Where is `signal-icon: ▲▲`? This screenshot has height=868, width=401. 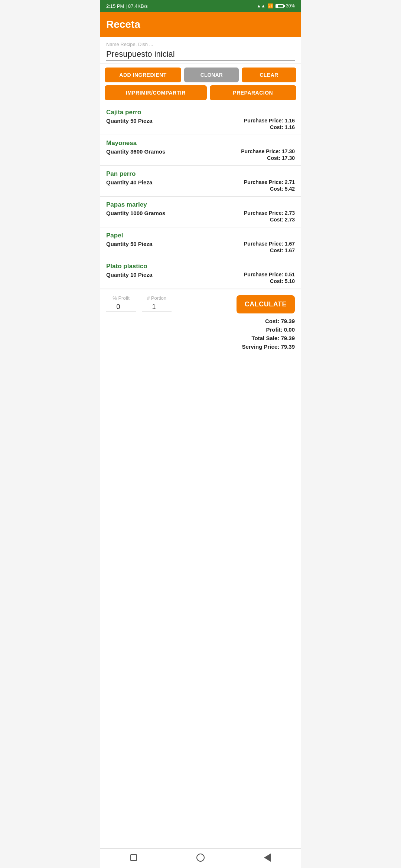 signal-icon: ▲▲ is located at coordinates (261, 6).